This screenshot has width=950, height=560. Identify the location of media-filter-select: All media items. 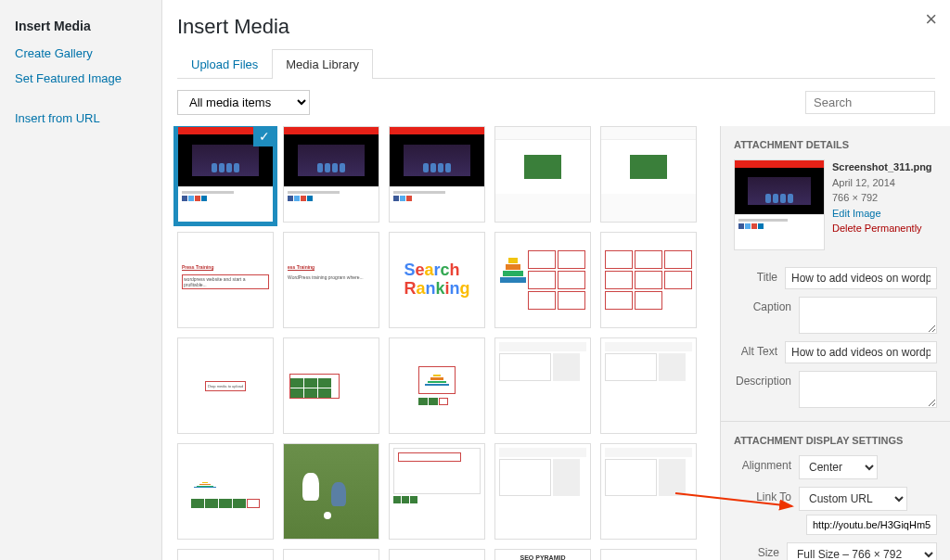
(243, 102).